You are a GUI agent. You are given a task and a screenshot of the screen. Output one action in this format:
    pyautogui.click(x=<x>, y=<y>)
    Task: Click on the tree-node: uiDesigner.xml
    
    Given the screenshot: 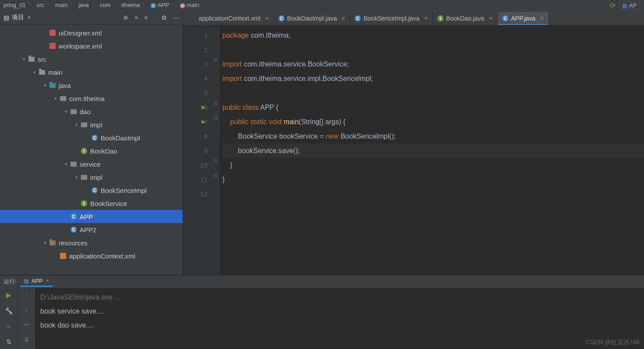 What is the action you would take?
    pyautogui.click(x=91, y=33)
    